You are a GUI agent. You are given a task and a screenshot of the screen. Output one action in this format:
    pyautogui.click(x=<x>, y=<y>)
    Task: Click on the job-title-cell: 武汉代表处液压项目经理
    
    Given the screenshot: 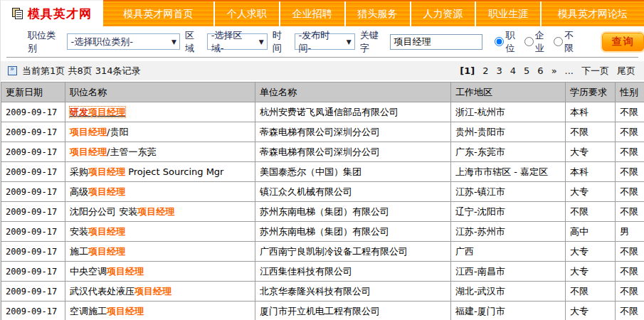 What is the action you would take?
    pyautogui.click(x=161, y=292)
    